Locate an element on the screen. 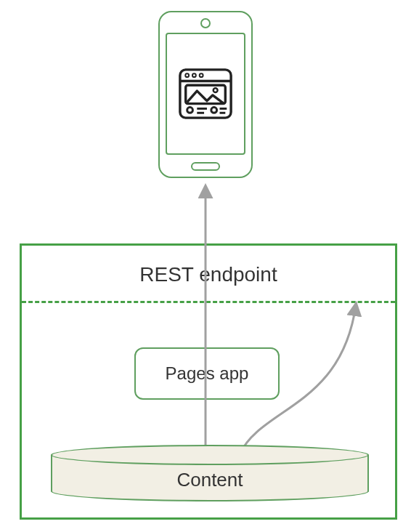  content-datastore-icon: Content is located at coordinates (210, 473).